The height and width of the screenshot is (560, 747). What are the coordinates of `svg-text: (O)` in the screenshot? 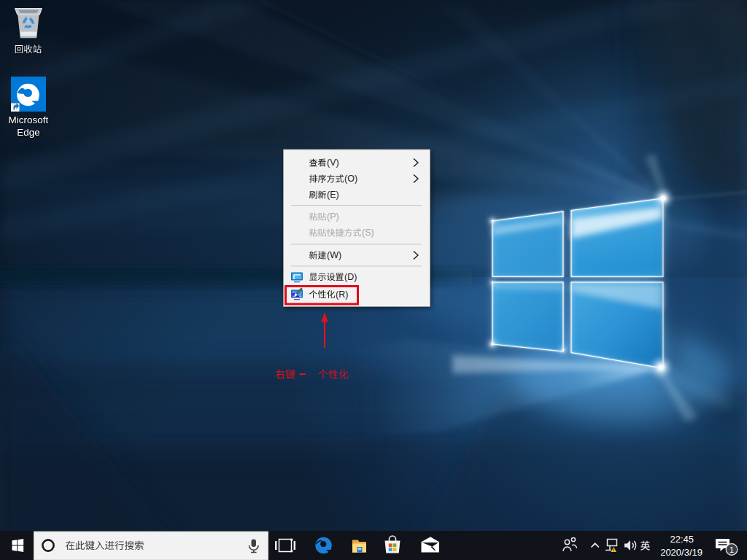 It's located at (351, 179).